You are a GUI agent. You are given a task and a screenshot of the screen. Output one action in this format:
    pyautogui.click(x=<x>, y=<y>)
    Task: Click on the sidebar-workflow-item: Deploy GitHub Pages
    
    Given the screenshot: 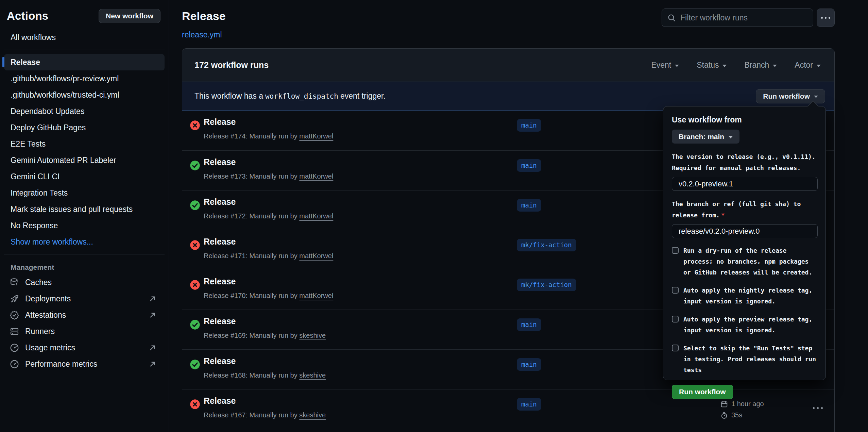 What is the action you would take?
    pyautogui.click(x=84, y=128)
    